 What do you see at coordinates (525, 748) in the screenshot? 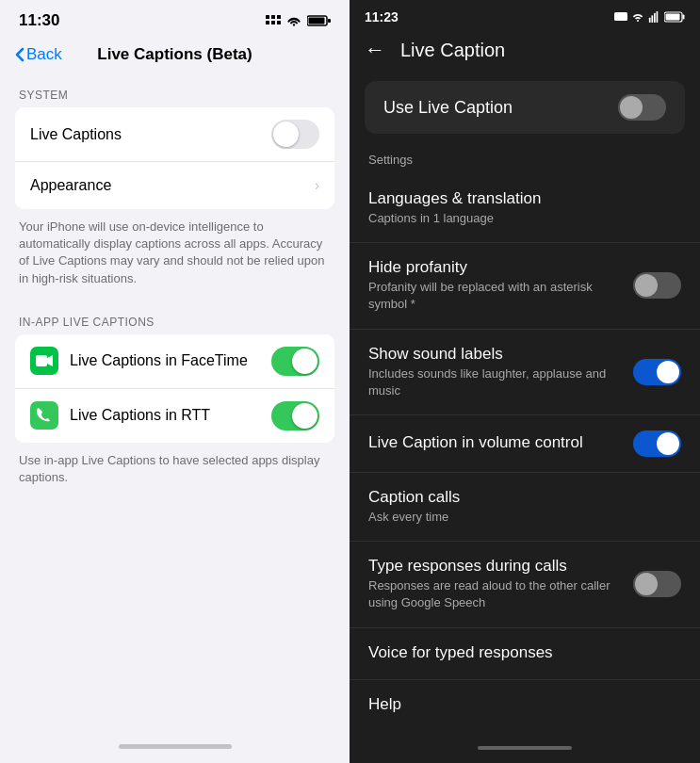
I see `android-home-indicator` at bounding box center [525, 748].